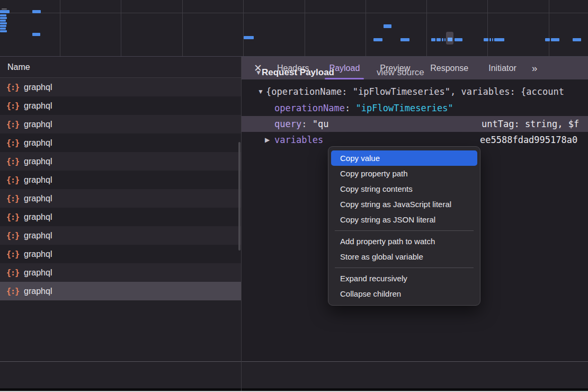  Describe the element at coordinates (121, 67) in the screenshot. I see `name-column-header: Name` at that location.